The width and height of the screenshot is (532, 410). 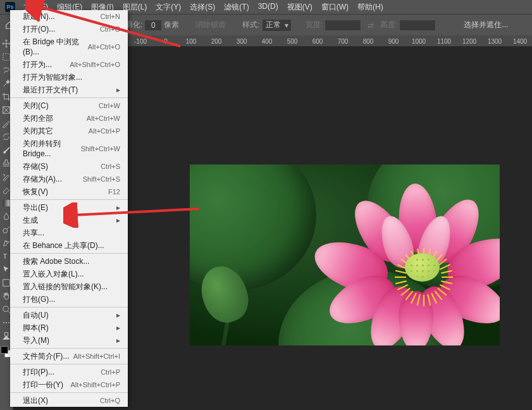 What do you see at coordinates (166, 42) in the screenshot?
I see `ruler-tick: 0` at bounding box center [166, 42].